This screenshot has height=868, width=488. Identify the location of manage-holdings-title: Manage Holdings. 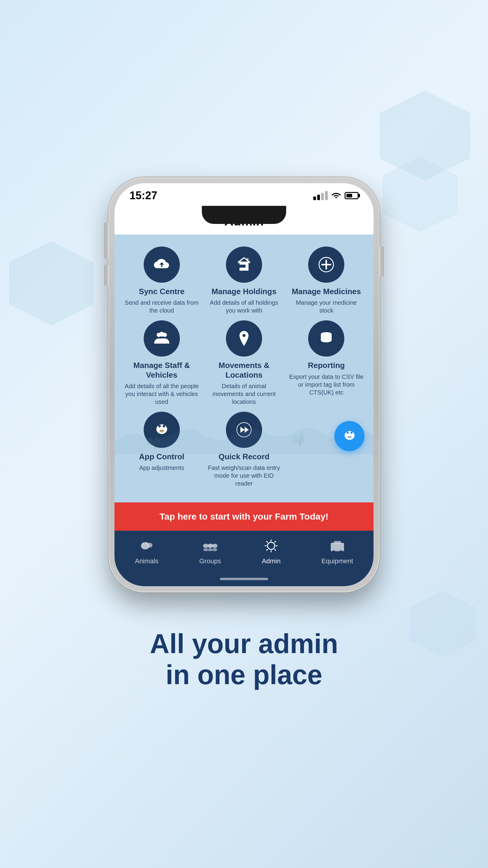
(244, 292).